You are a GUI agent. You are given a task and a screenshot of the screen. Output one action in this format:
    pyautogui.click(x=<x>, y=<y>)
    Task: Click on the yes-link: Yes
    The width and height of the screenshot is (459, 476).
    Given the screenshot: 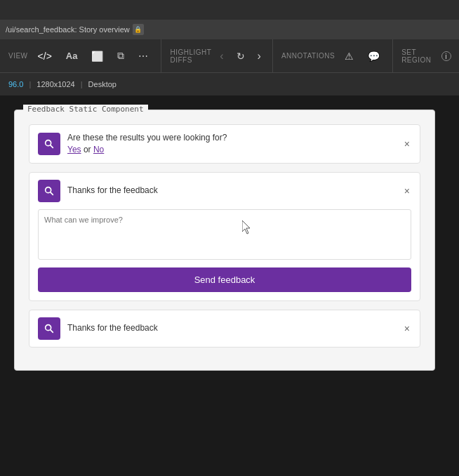 What is the action you would take?
    pyautogui.click(x=74, y=150)
    